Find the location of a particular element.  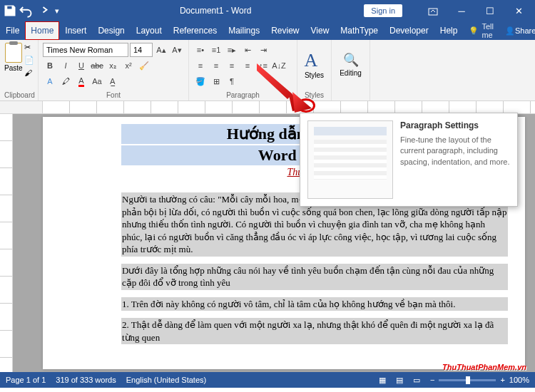

paragraph-4: 2. Thật dễ dàng để làm quen với một ngườ… is located at coordinates (315, 331).